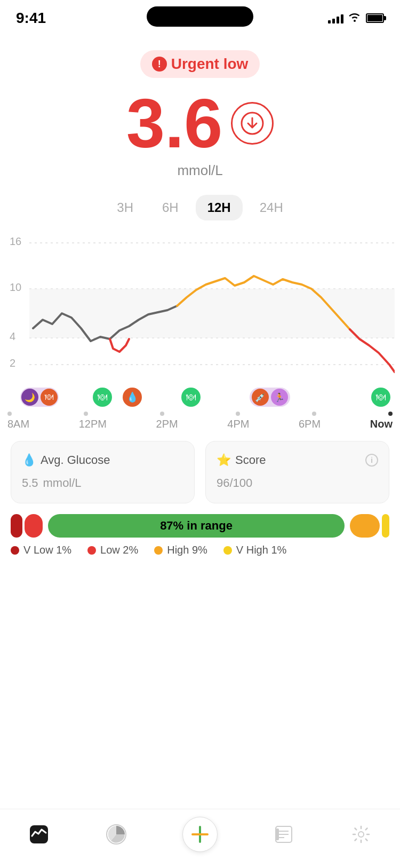 The height and width of the screenshot is (868, 400). Describe the element at coordinates (251, 460) in the screenshot. I see `score-label: Score` at that location.